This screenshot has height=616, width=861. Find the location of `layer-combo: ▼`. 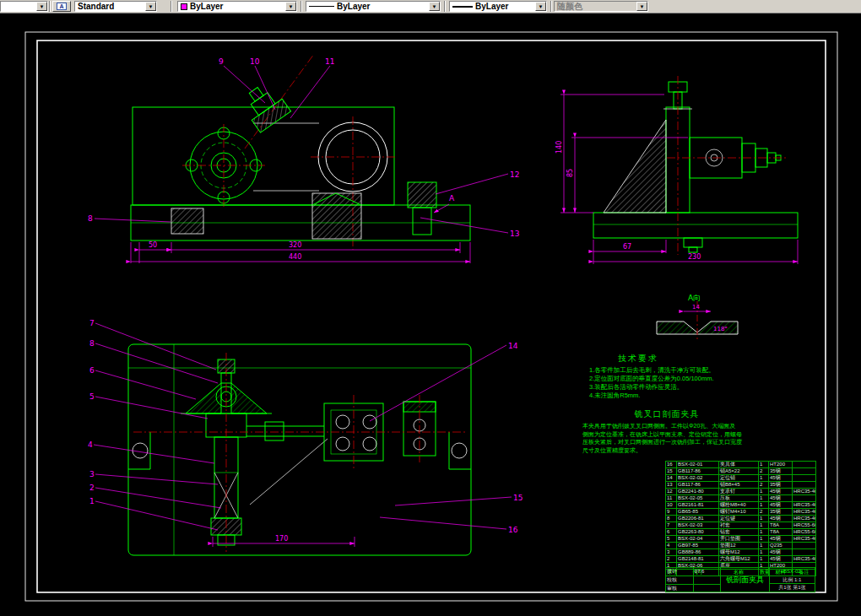

layer-combo: ▼ is located at coordinates (24, 7).